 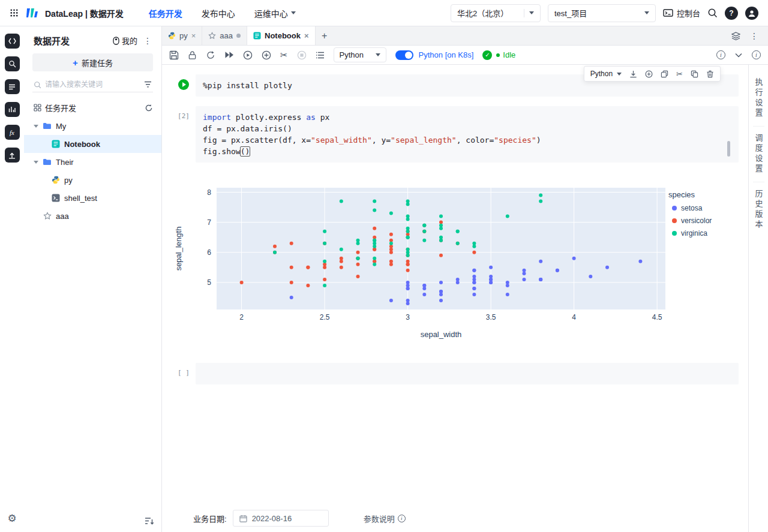 I want to click on legend-item-setosa: setosa, so click(x=703, y=208).